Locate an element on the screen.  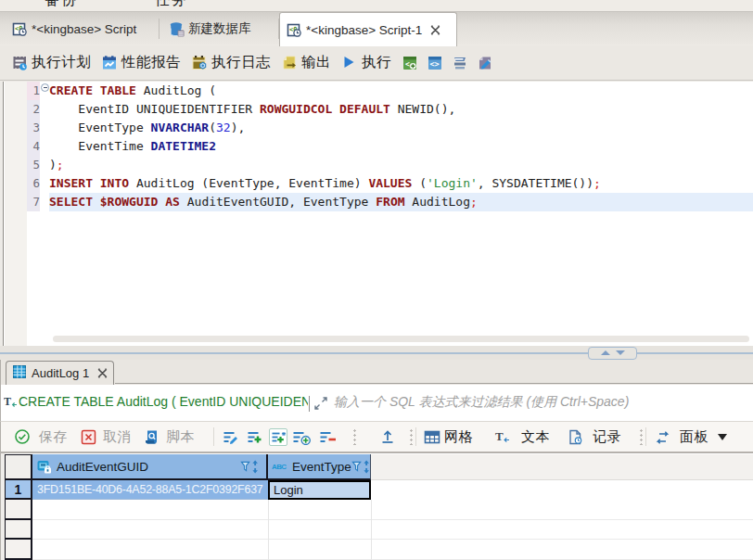
column-header-auditeventguid: AuditEventGUID is located at coordinates (150, 467).